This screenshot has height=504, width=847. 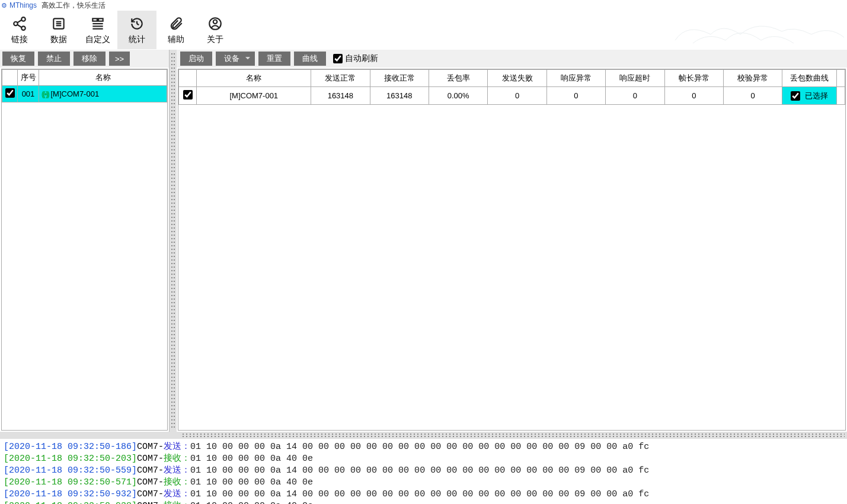 I want to click on left-toolbar: 恢复 禁止 移除 >>, so click(x=84, y=59).